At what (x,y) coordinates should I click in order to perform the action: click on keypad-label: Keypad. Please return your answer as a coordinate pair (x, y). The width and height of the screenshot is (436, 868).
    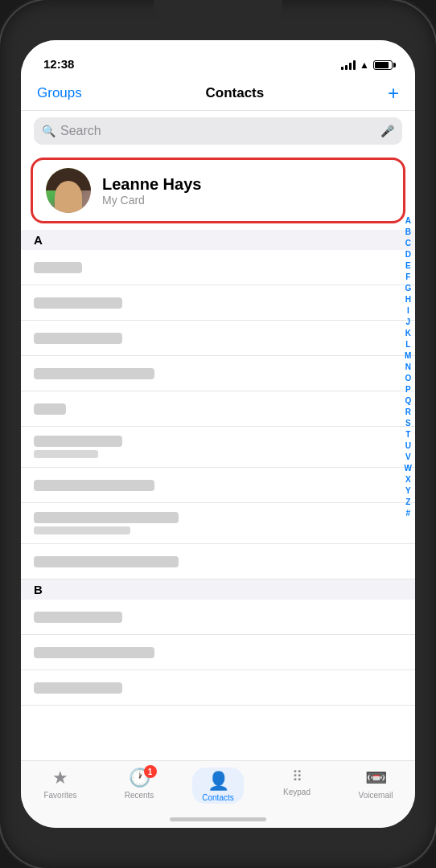
    Looking at the image, I should click on (297, 792).